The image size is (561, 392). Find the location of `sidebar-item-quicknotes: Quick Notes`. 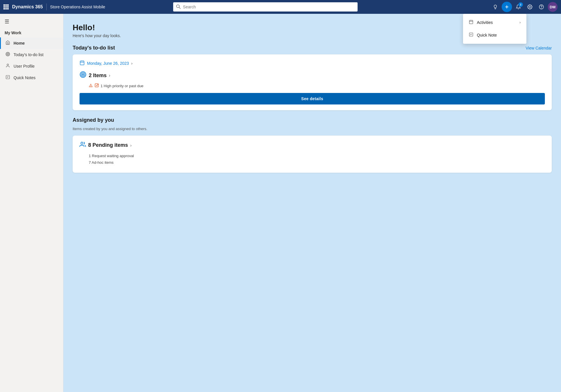

sidebar-item-quicknotes: Quick Notes is located at coordinates (32, 78).